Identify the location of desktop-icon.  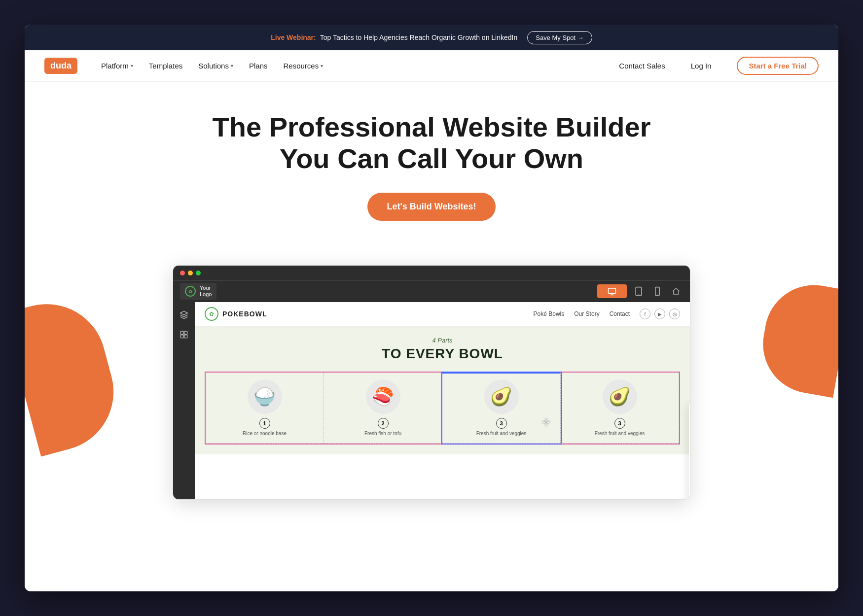
(612, 291).